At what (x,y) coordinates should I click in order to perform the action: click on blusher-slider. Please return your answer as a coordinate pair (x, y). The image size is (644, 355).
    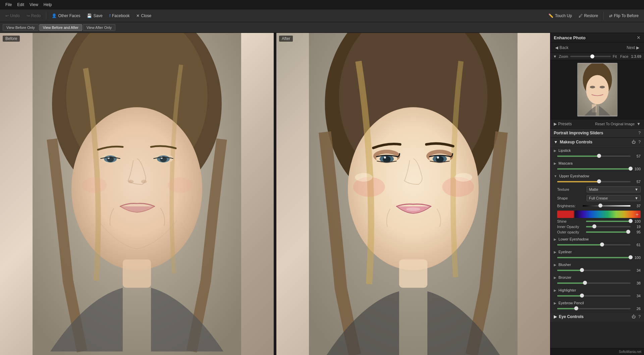
    Looking at the image, I should click on (594, 270).